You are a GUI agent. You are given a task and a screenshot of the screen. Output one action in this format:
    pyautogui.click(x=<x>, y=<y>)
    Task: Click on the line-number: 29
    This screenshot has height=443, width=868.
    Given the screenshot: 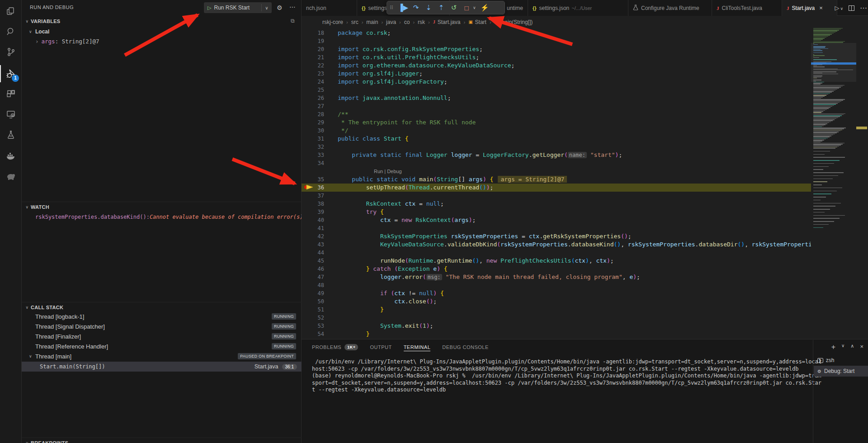 What is the action you would take?
    pyautogui.click(x=313, y=123)
    